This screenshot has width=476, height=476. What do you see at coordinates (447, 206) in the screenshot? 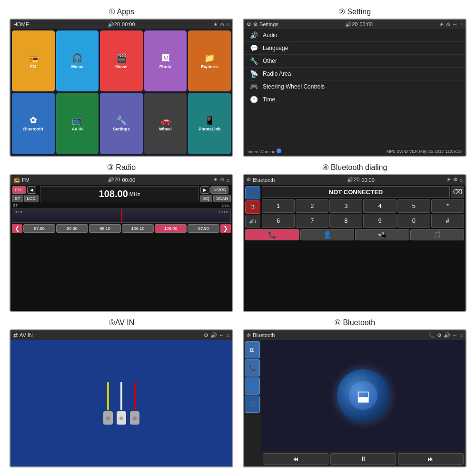
I see `dial-star: *` at bounding box center [447, 206].